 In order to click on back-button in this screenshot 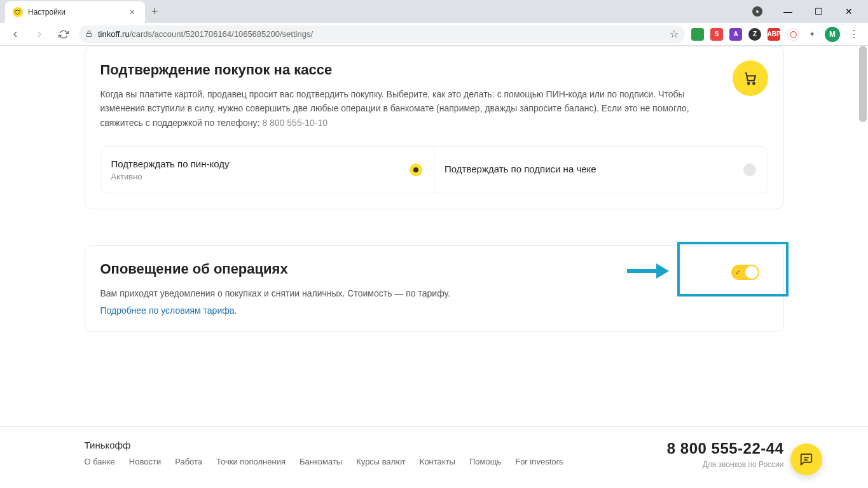, I will do `click(15, 34)`.